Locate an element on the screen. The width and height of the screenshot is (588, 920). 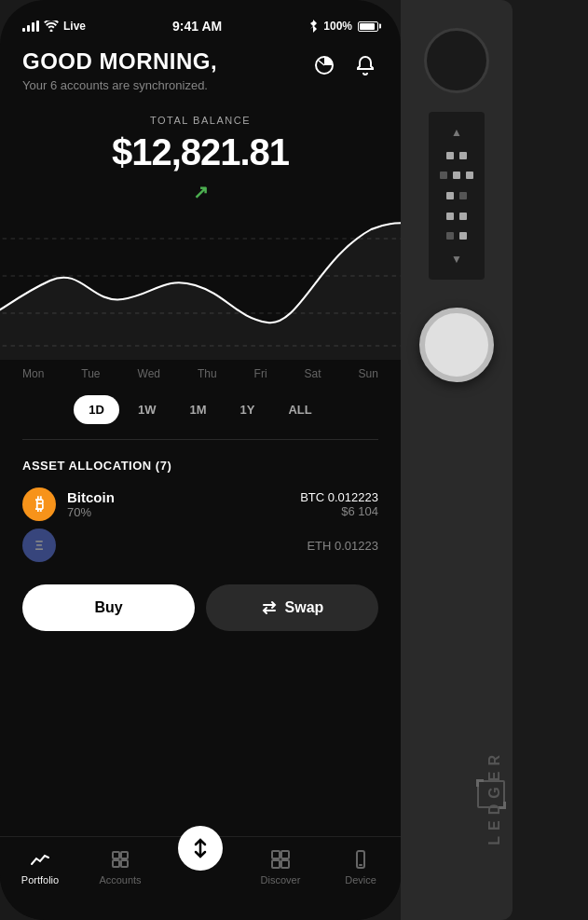
asset-amount: BTC 0.012223 is located at coordinates (339, 498).